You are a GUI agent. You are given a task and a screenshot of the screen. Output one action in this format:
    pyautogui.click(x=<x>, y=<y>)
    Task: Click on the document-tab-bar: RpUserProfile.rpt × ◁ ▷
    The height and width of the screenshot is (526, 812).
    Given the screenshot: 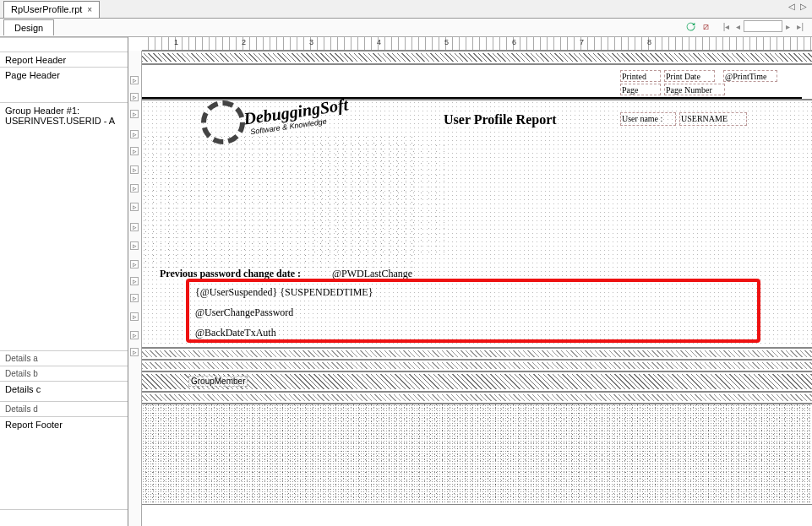 What is the action you would take?
    pyautogui.click(x=406, y=9)
    